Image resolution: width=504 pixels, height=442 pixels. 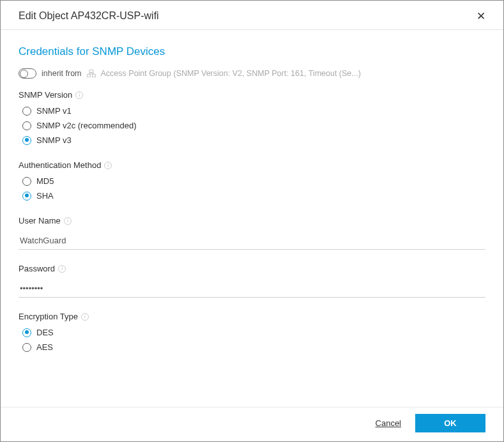 I want to click on radio-aes: AES, so click(x=254, y=347).